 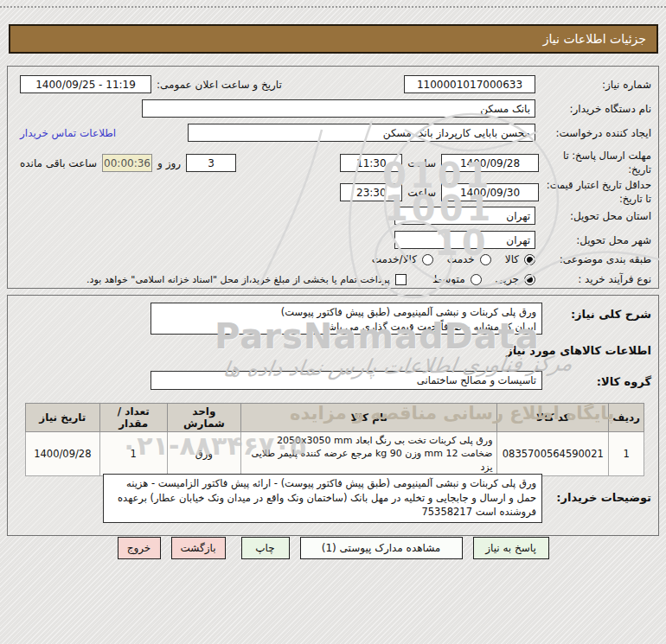 What do you see at coordinates (333, 192) in the screenshot?
I see `row-price-validity: حداقل تاریخ اعتبار قیمت: تا تاریخ: 1400/…` at bounding box center [333, 192].